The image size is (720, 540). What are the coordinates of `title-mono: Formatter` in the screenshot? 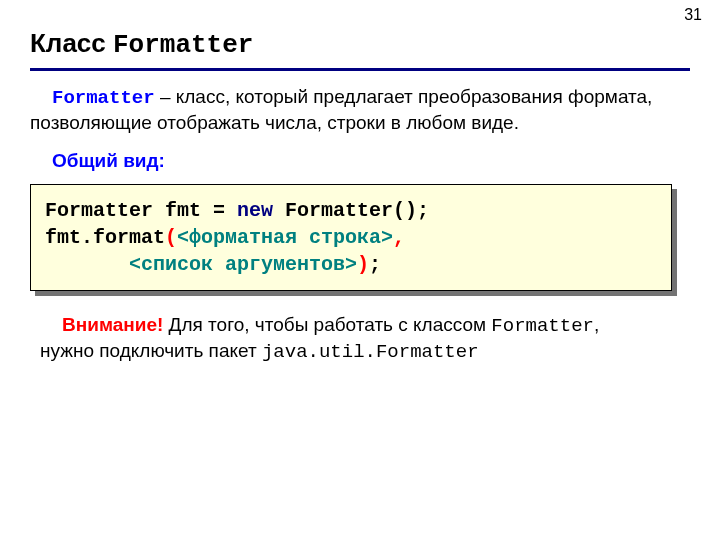 It's located at (183, 45).